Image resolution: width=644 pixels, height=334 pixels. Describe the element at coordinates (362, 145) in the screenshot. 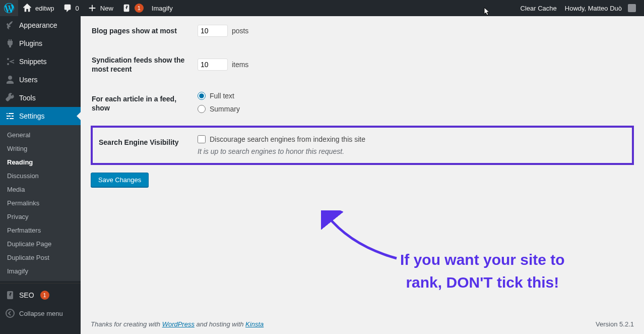

I see `row-visibility: Search Engine Visibility Discourage sear…` at that location.